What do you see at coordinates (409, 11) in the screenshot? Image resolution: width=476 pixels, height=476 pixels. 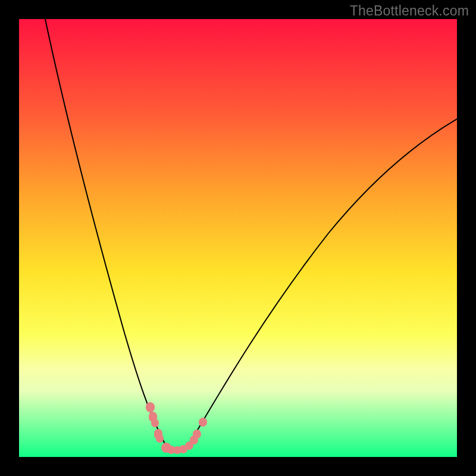 I see `watermark-text: TheBottleneck.com` at bounding box center [409, 11].